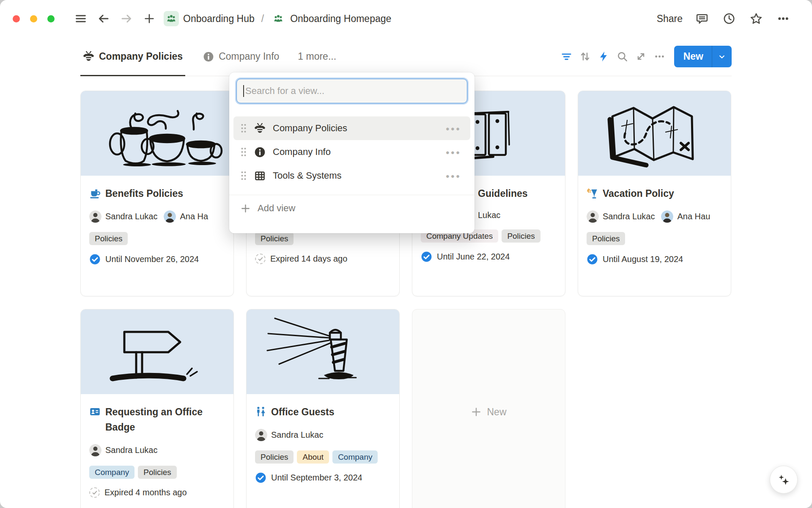 This screenshot has height=508, width=812. I want to click on view-search-input, so click(352, 91).